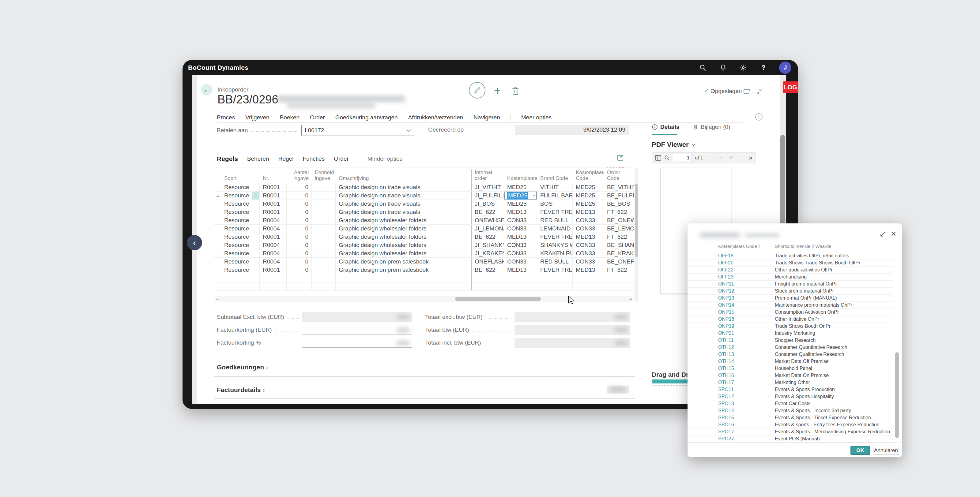  I want to click on invoice-discount-pct-input, so click(357, 343).